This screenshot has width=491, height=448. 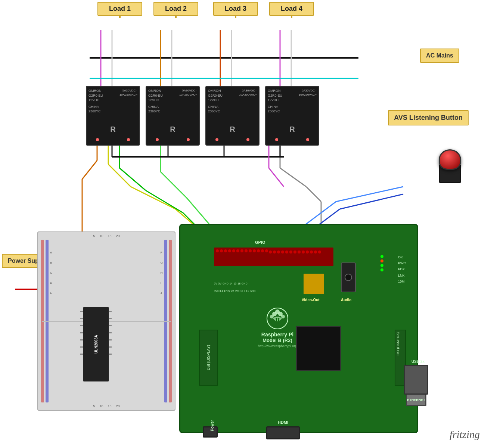 I want to click on relay-1: OMRON G2R0-EU 12VDC CHINA 2360YC 5A30VDC…, so click(x=113, y=116).